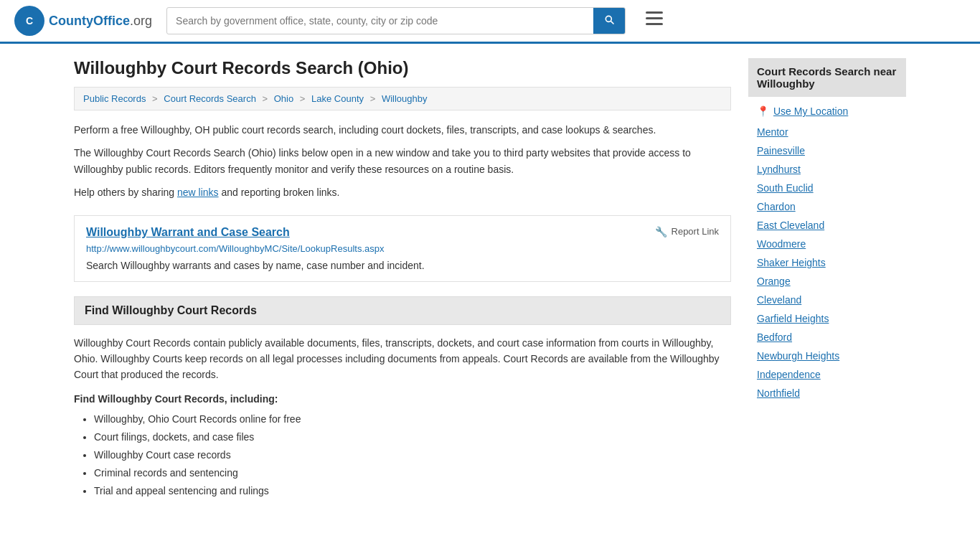 This screenshot has width=980, height=551. I want to click on pin-icon: 📍, so click(763, 111).